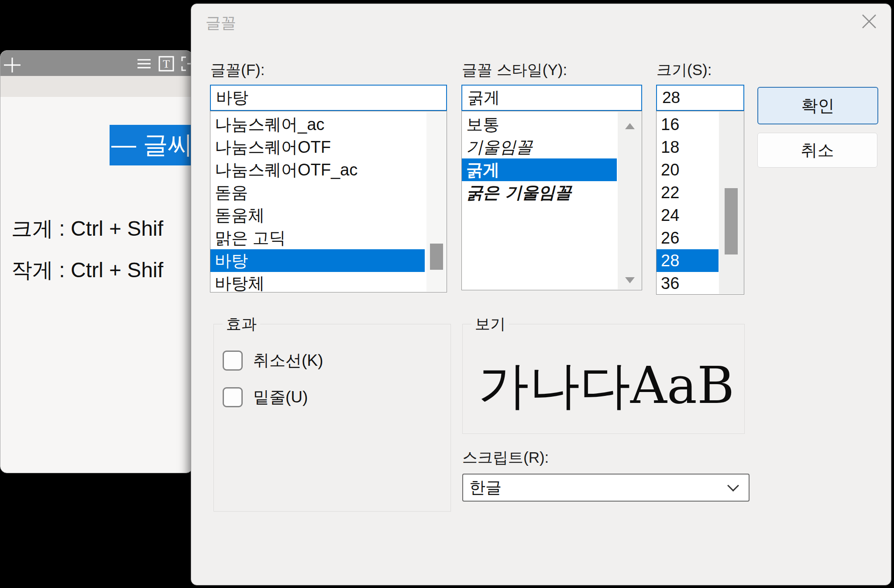  Describe the element at coordinates (96, 86) in the screenshot. I see `background-window-toolbar-strip` at that location.